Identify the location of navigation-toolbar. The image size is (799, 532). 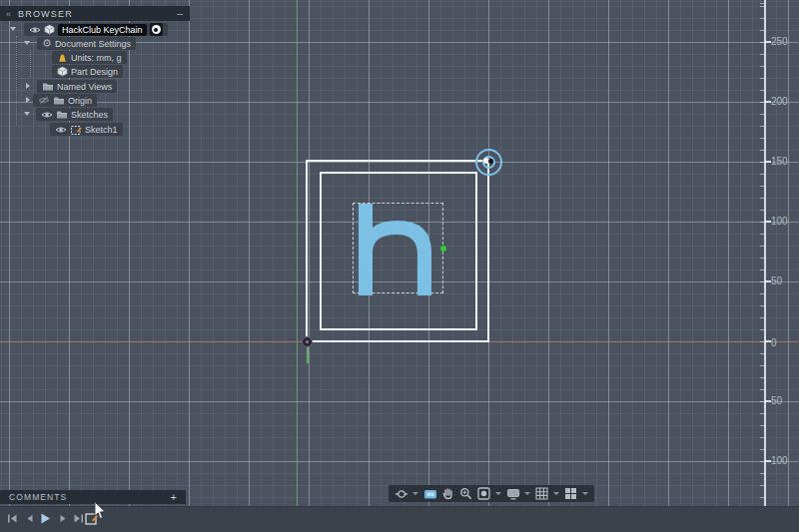
(491, 493).